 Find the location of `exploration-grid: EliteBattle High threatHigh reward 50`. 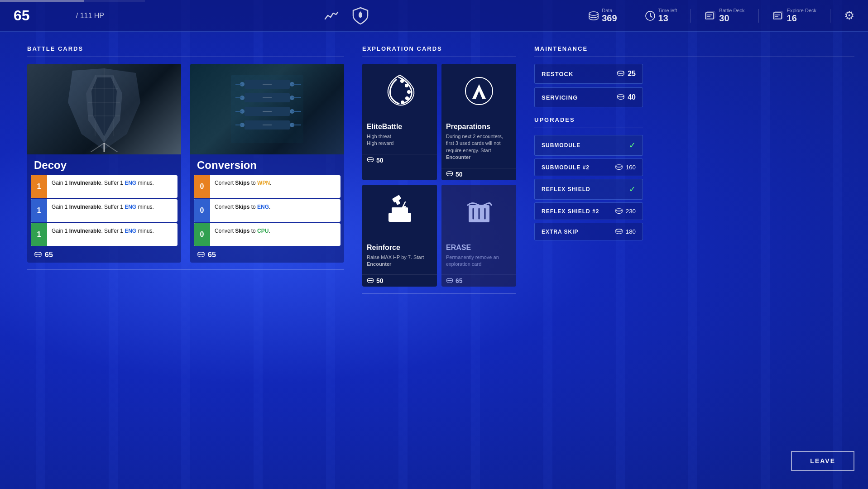

exploration-grid: EliteBattle High threatHigh reward 50 is located at coordinates (439, 175).